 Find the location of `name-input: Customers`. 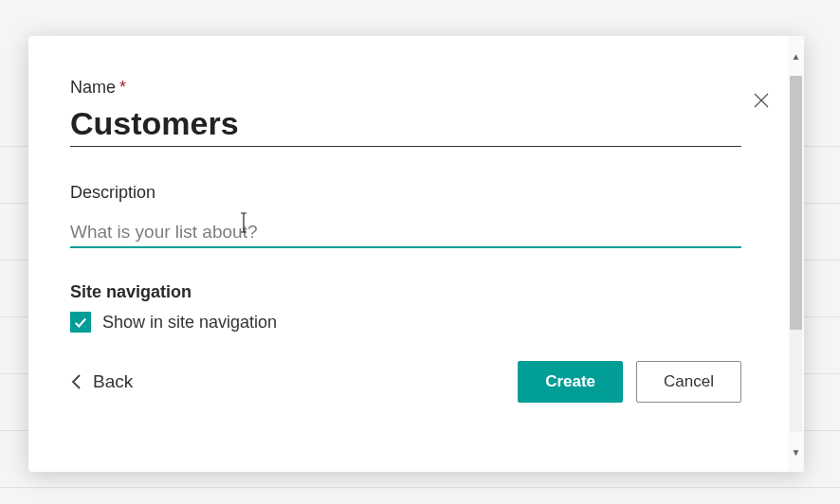

name-input: Customers is located at coordinates (406, 125).